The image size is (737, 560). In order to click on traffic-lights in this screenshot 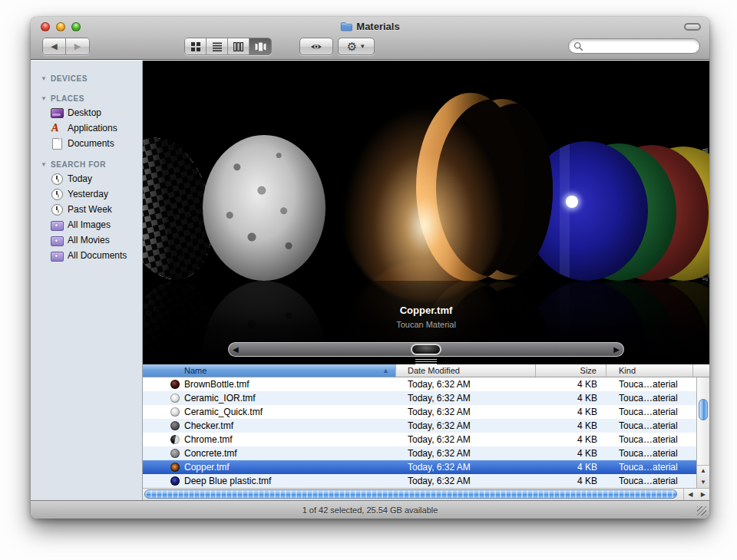, I will do `click(61, 27)`.